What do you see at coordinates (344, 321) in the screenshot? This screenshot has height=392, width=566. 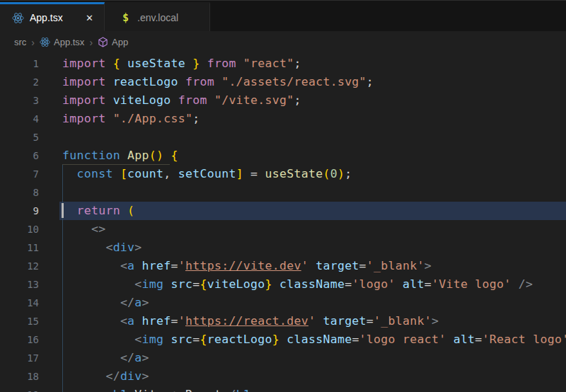 I see `code-token: target` at bounding box center [344, 321].